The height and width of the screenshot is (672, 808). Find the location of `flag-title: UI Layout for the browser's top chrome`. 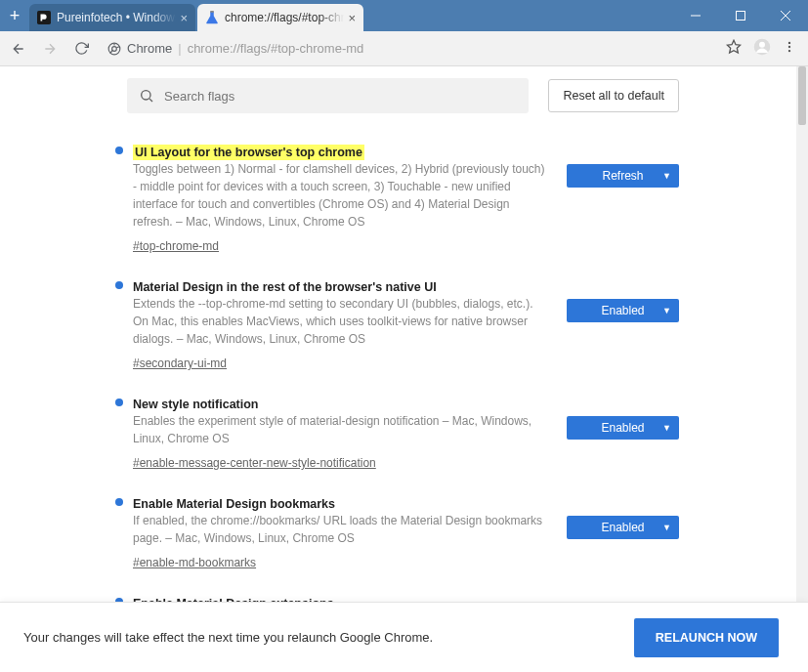

flag-title: UI Layout for the browser's top chrome is located at coordinates (248, 152).